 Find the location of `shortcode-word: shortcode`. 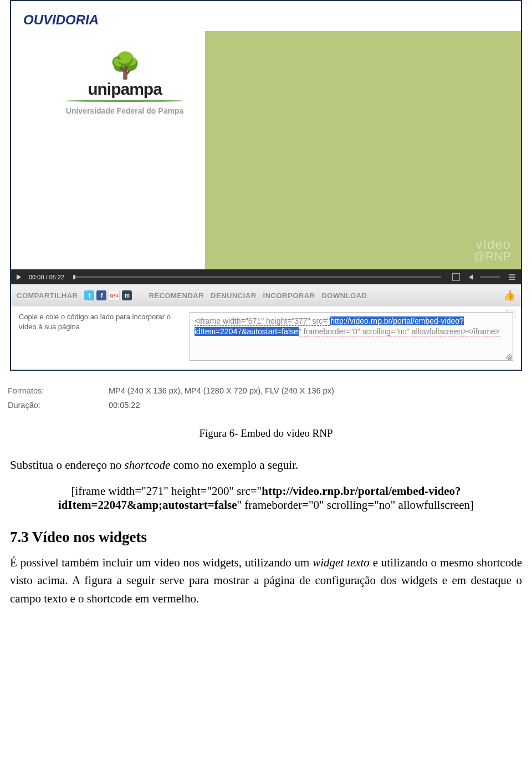

shortcode-word: shortcode is located at coordinates (147, 465).